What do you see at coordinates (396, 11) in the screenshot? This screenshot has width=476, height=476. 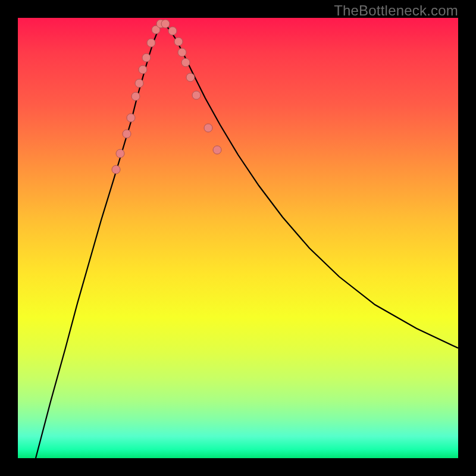 I see `watermark-text: TheBottleneck.com` at bounding box center [396, 11].